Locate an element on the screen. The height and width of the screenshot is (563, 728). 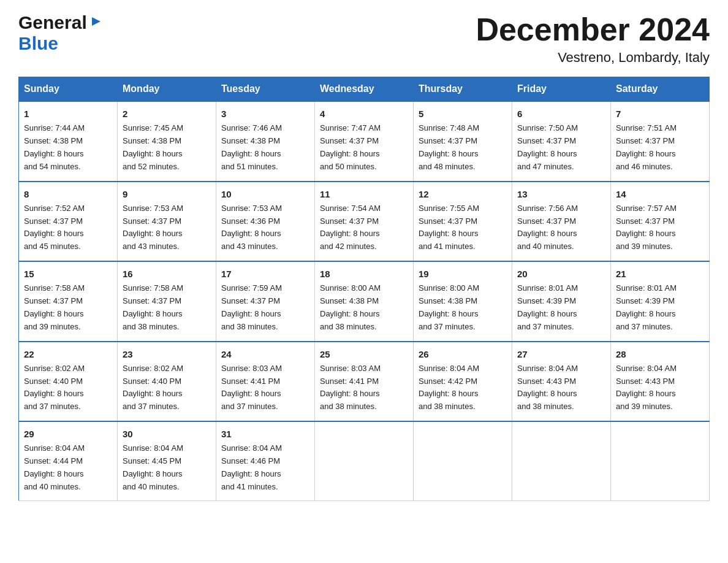
day-info: Sunrise: 7:53 AM Sunset: 4:36 PM Dayligh… is located at coordinates (265, 228).